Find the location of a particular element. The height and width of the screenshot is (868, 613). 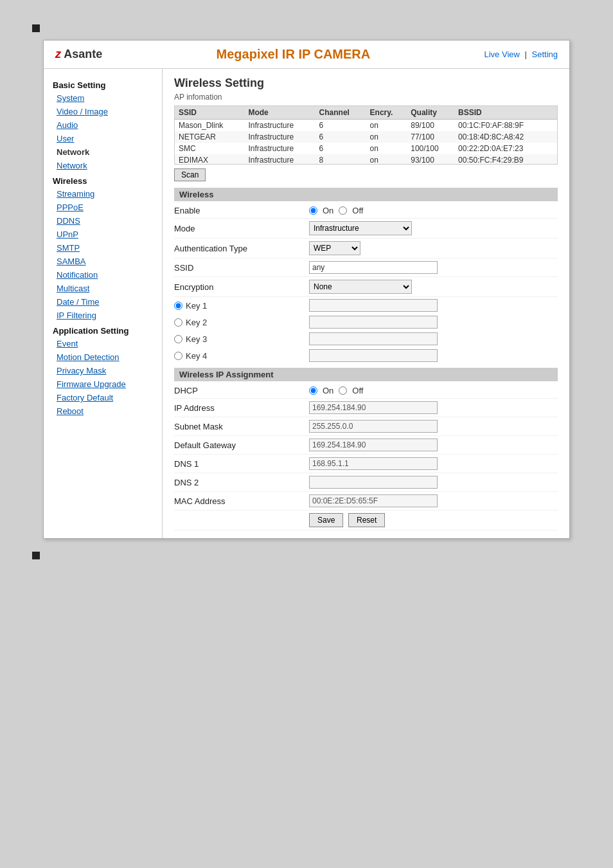

dns1-value is located at coordinates (433, 464).